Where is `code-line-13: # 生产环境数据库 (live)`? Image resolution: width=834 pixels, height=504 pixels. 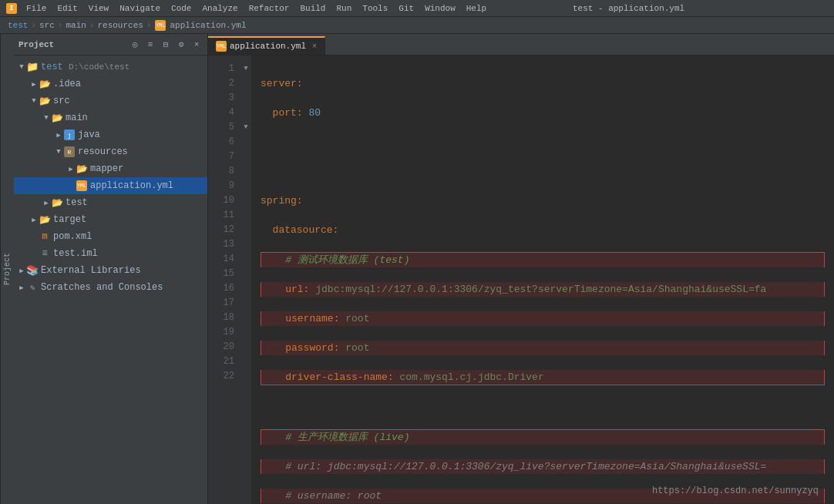 code-line-13: # 生产环境数据库 (live) is located at coordinates (543, 437).